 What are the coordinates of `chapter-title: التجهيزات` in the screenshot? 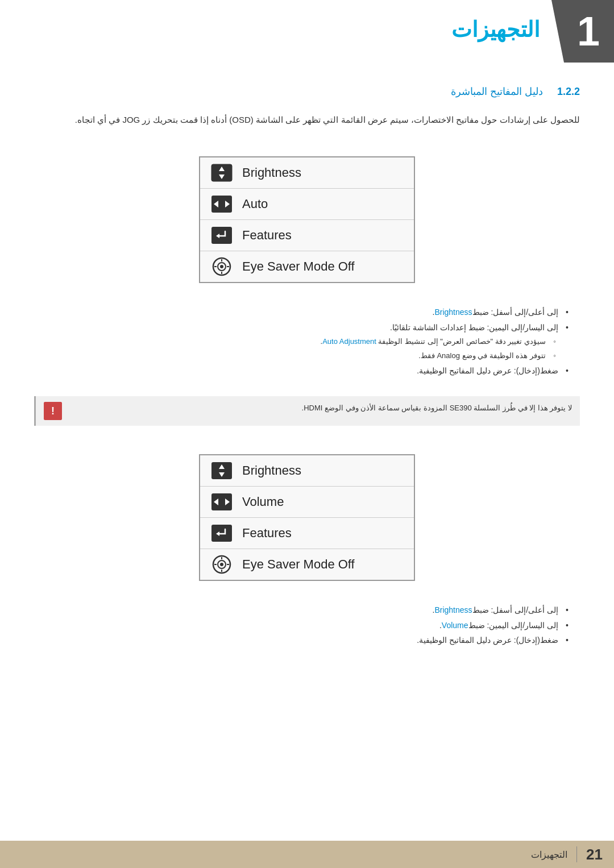 It's located at (496, 30).